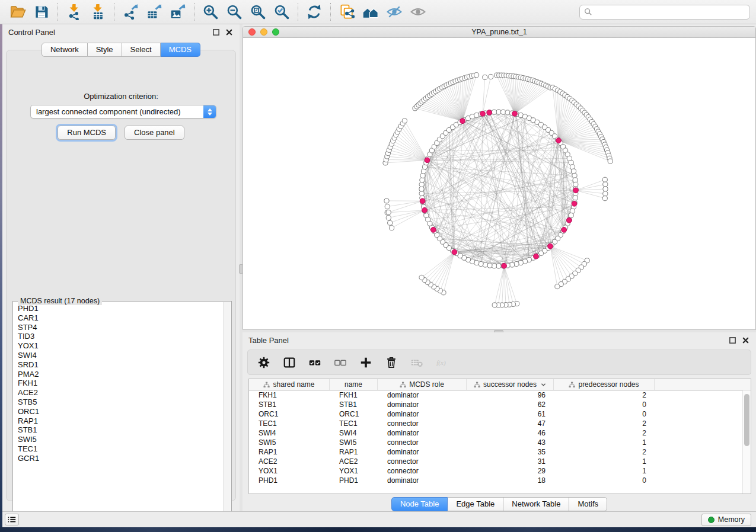 Image resolution: width=756 pixels, height=532 pixels. I want to click on table-row: PHD1PHD1dominator180, so click(496, 480).